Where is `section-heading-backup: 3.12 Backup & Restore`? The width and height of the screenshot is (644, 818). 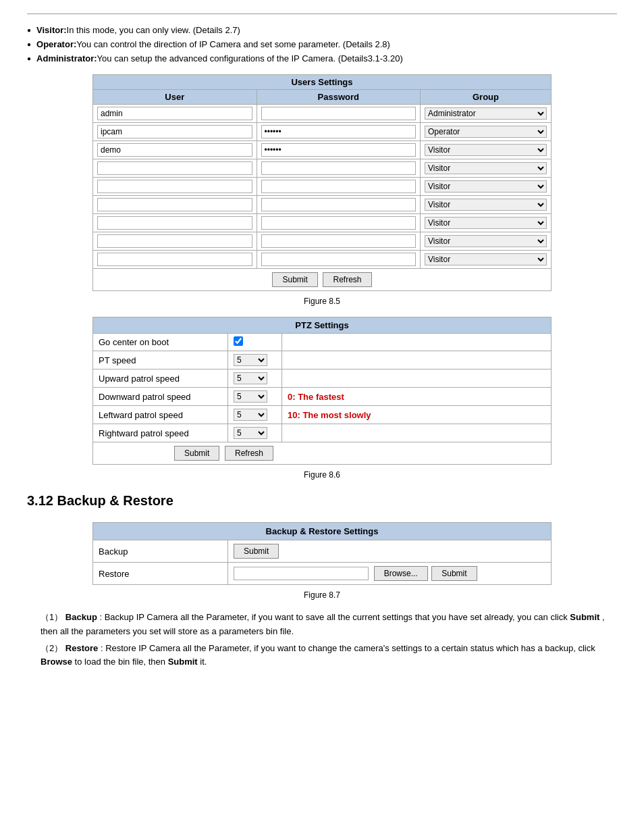 section-heading-backup: 3.12 Backup & Restore is located at coordinates (322, 501).